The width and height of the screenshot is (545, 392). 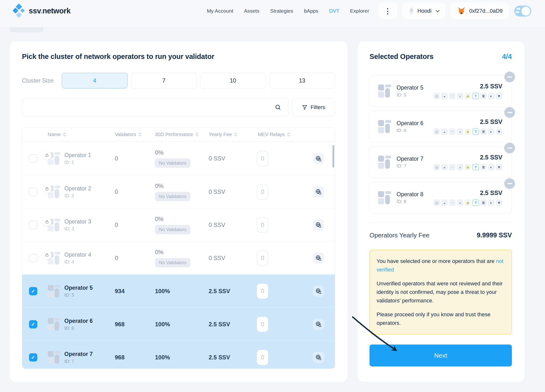 I want to click on column-validators: Validators, so click(x=135, y=134).